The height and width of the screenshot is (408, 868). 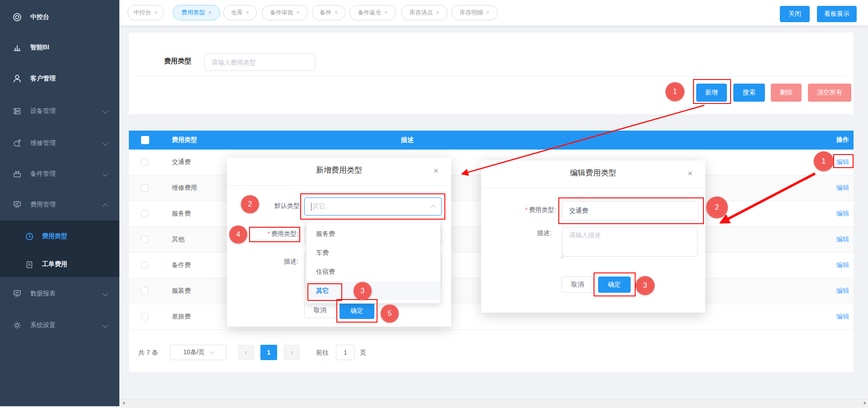 I want to click on tab-warehouse: 仓库×, so click(x=240, y=13).